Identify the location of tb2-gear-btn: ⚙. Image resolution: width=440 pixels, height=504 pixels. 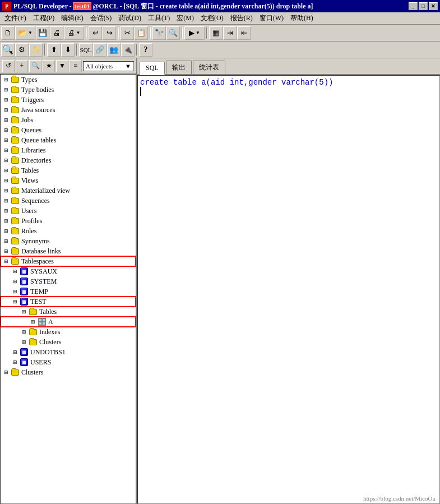
(22, 50).